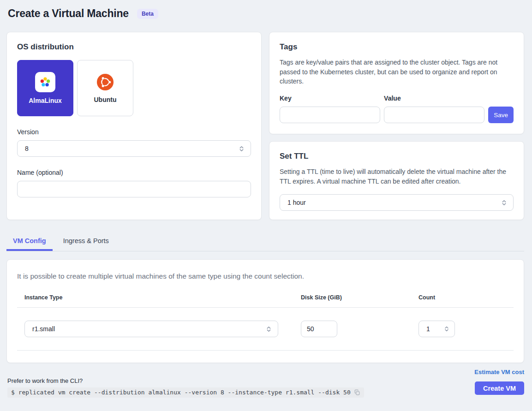  Describe the element at coordinates (357, 393) in the screenshot. I see `copy-icon` at that location.